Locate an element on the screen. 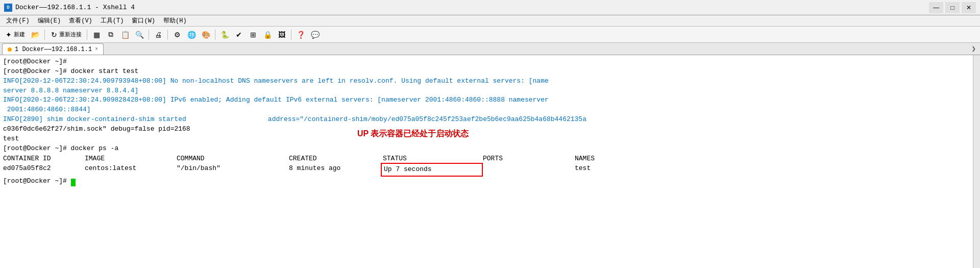 Image resolution: width=980 pixels, height=268 pixels. col-header-names: NAMES is located at coordinates (626, 159).